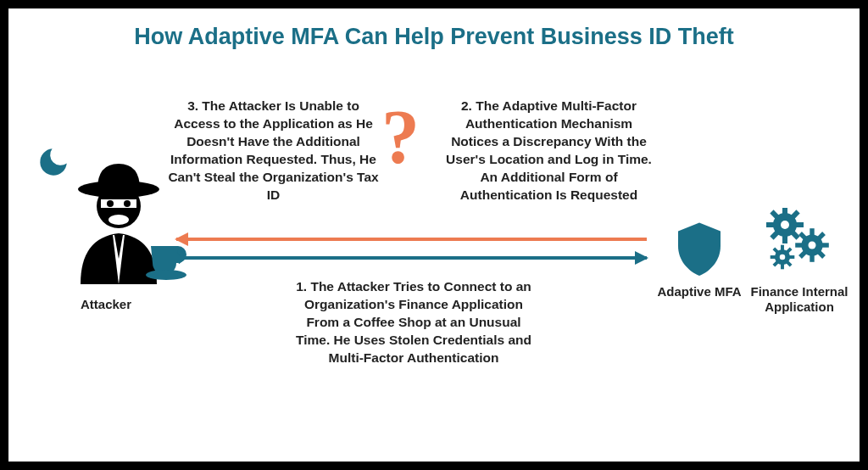  I want to click on finance-app-group: Finance Internal Application, so click(799, 261).